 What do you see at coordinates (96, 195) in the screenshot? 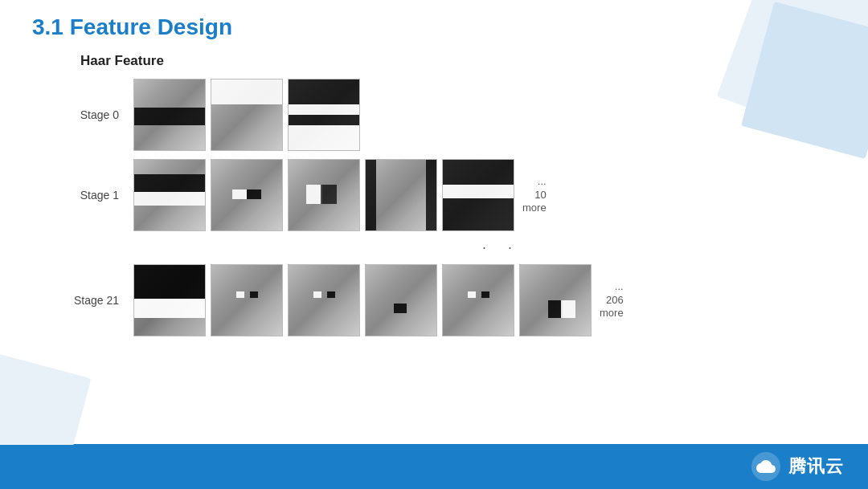
I see `stage-1-label: Stage 1` at bounding box center [96, 195].